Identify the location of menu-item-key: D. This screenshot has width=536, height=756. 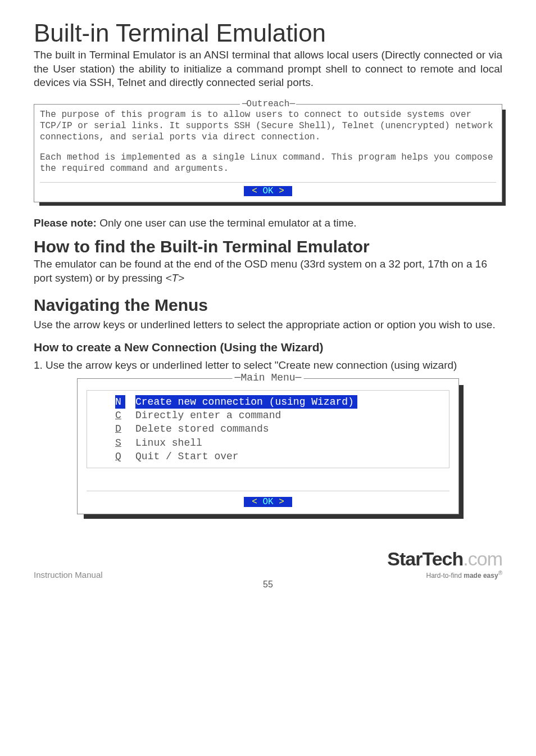
(120, 429).